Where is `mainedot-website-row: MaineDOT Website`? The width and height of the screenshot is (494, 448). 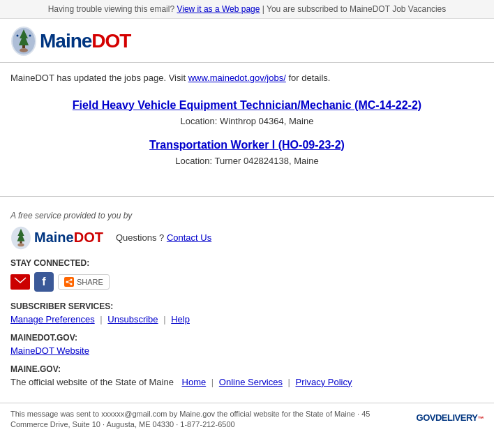
mainedot-website-row: MaineDOT Website is located at coordinates (247, 350).